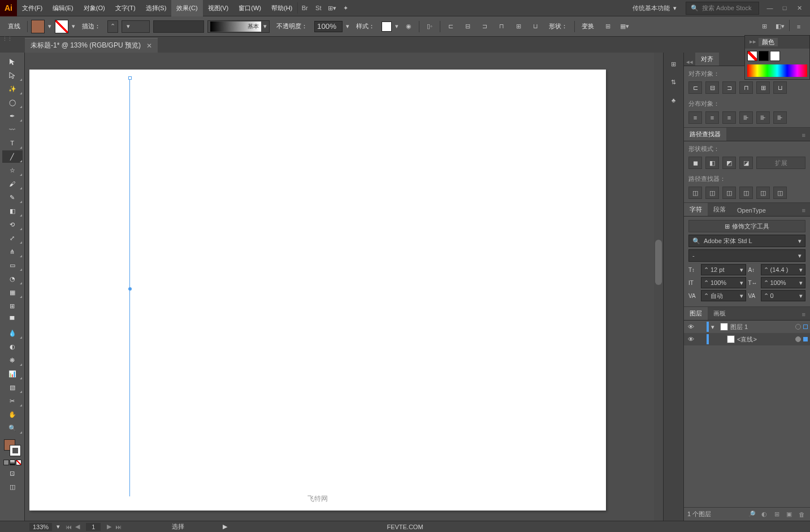 The height and width of the screenshot is (532, 810). What do you see at coordinates (12, 487) in the screenshot?
I see `change-screen-mode: ◫` at bounding box center [12, 487].